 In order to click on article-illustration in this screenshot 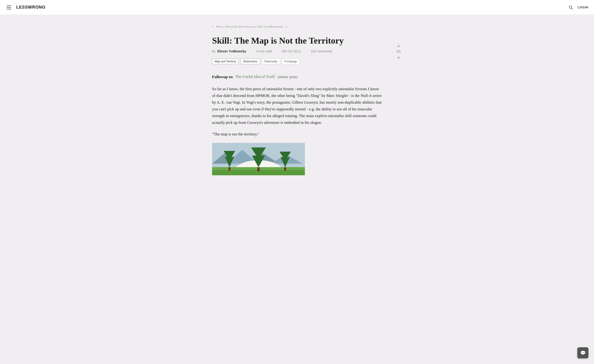, I will do `click(258, 159)`.